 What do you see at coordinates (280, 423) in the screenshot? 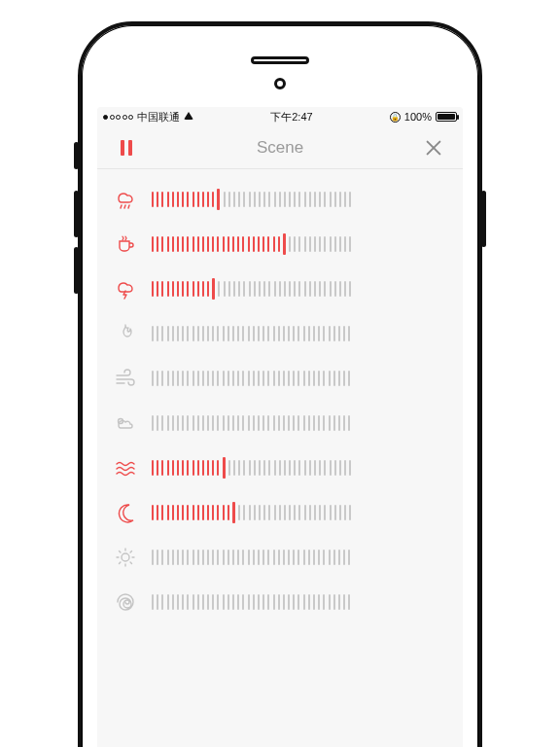
I see `sound-row-clouds` at bounding box center [280, 423].